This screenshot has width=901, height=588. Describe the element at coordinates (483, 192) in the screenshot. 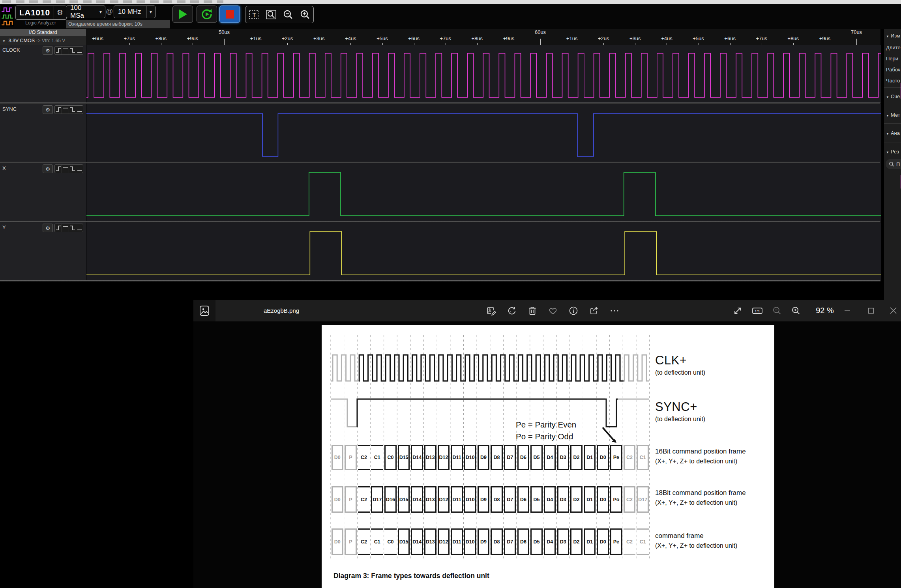

I see `waveform-canvas-x` at that location.